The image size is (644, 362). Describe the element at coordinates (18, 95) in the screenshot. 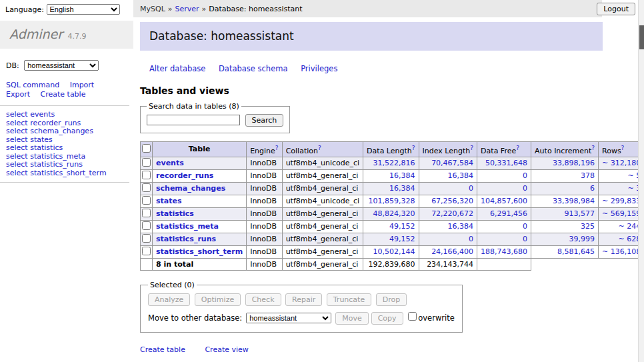

I see `sidebar-link-export: Export` at that location.